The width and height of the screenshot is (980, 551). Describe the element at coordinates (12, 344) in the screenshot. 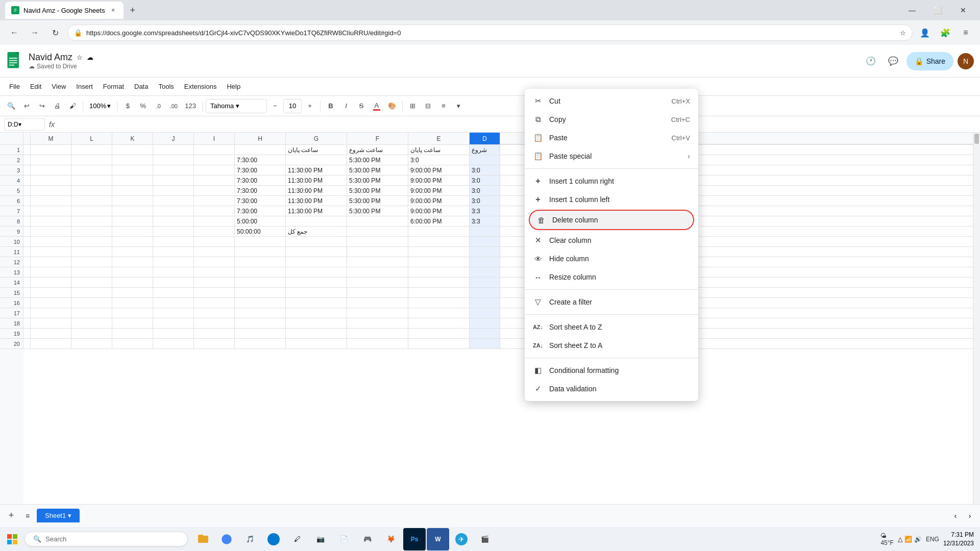

I see `row-num-20: 20` at that location.